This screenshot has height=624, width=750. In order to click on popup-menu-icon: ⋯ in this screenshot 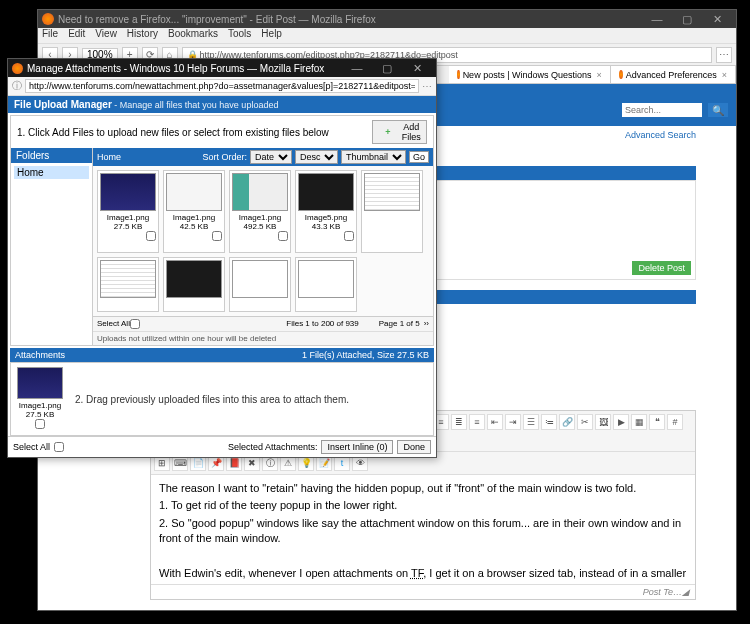, I will do `click(427, 86)`.